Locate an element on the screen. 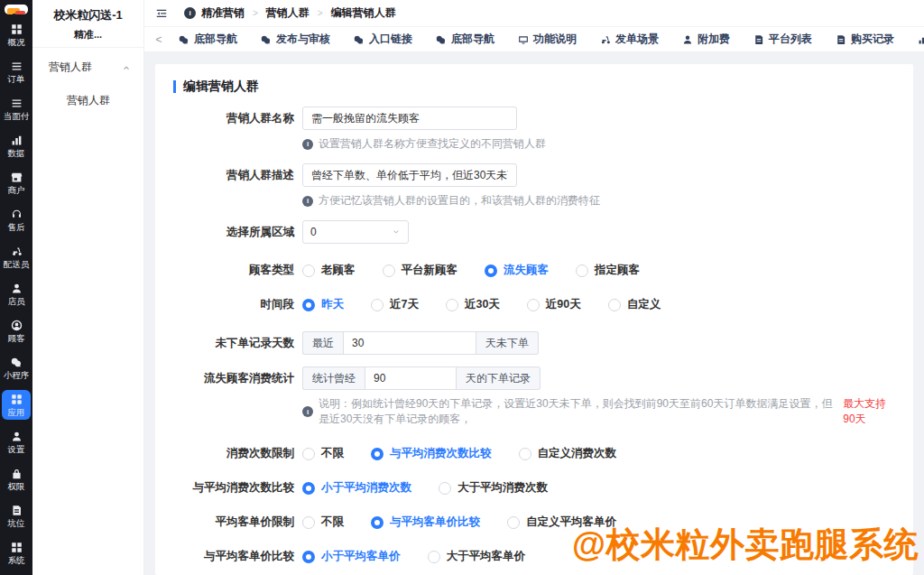 The height and width of the screenshot is (575, 924). region-select: 0 is located at coordinates (356, 232).